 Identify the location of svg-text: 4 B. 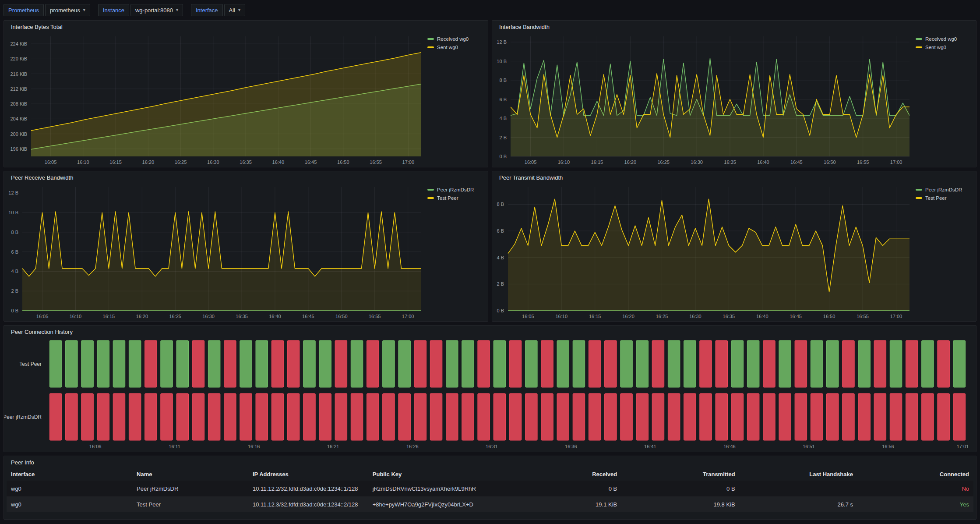
(500, 258).